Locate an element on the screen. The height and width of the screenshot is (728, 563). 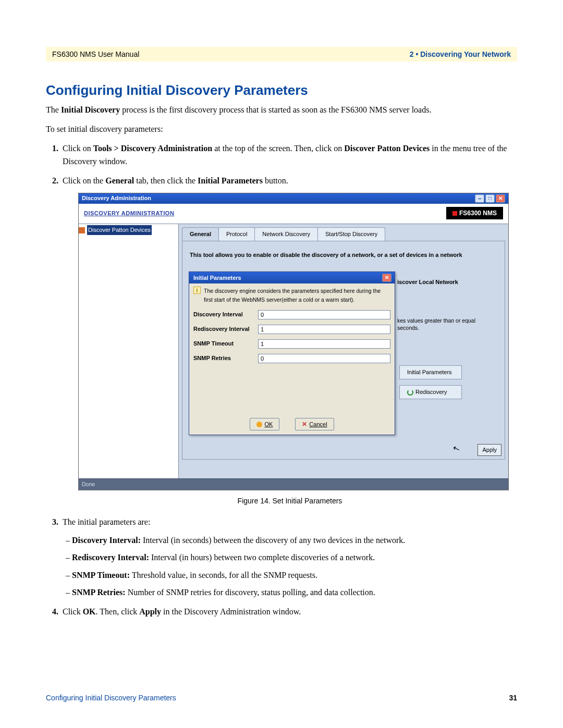
text-bold: Initial Parameters is located at coordinates (230, 180).